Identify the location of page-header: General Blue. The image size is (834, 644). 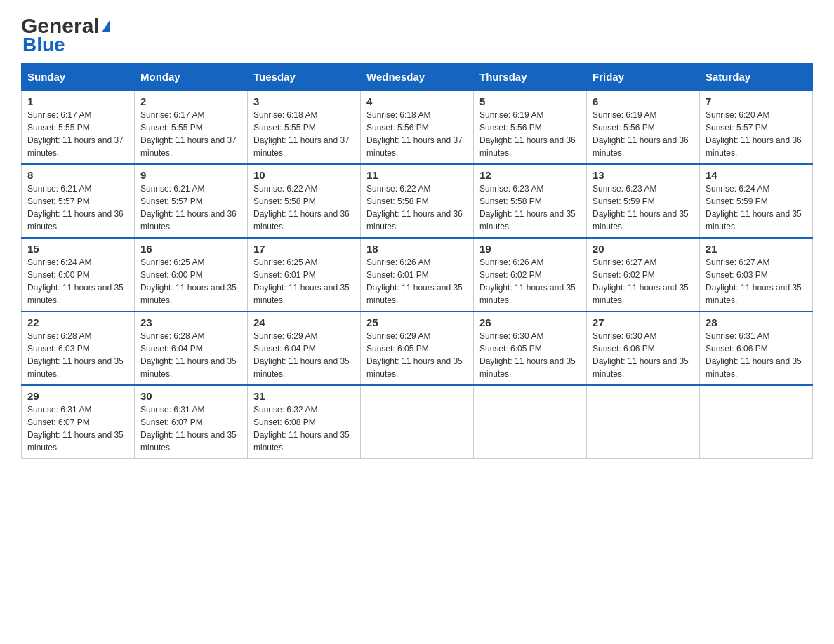
(417, 35).